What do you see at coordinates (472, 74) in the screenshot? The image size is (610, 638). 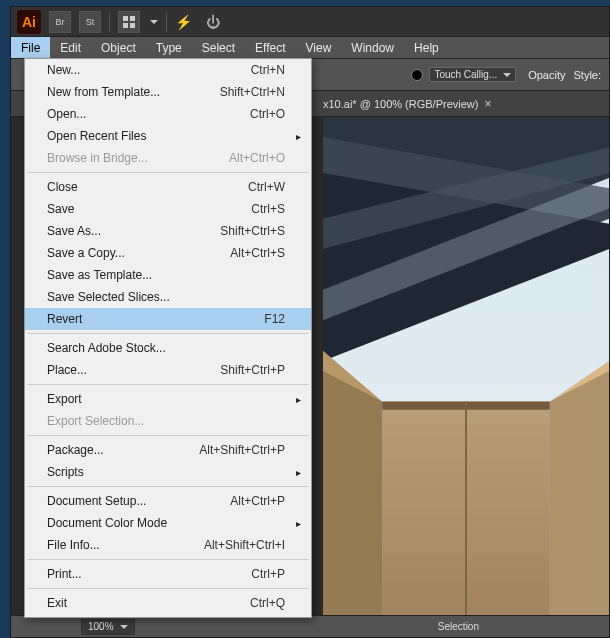 I see `brush-preset-select: Touch Callig...` at bounding box center [472, 74].